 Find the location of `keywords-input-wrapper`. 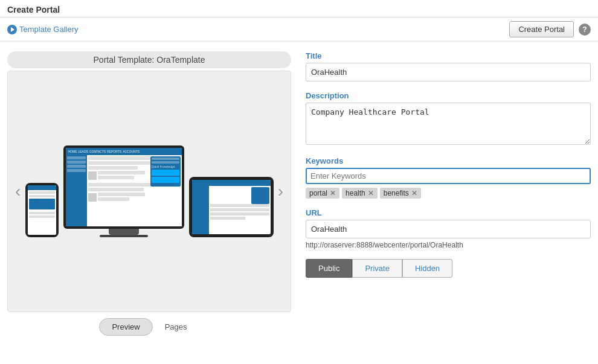

keywords-input-wrapper is located at coordinates (448, 176).